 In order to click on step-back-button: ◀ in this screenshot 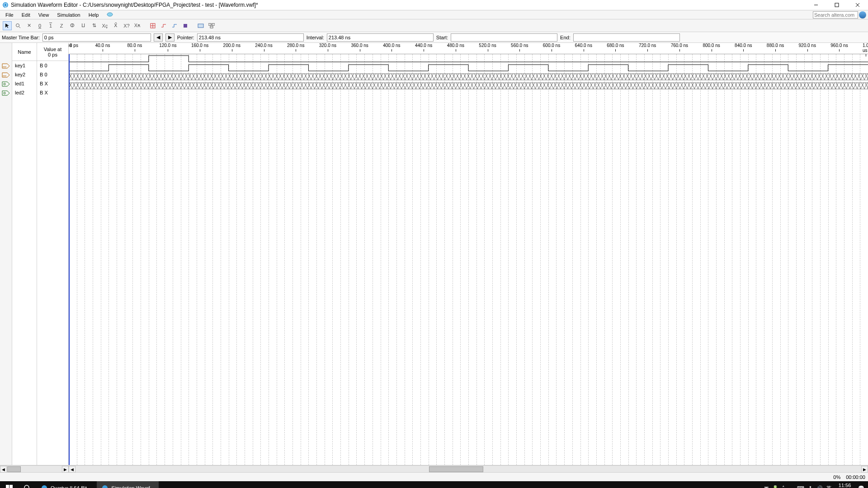, I will do `click(158, 38)`.